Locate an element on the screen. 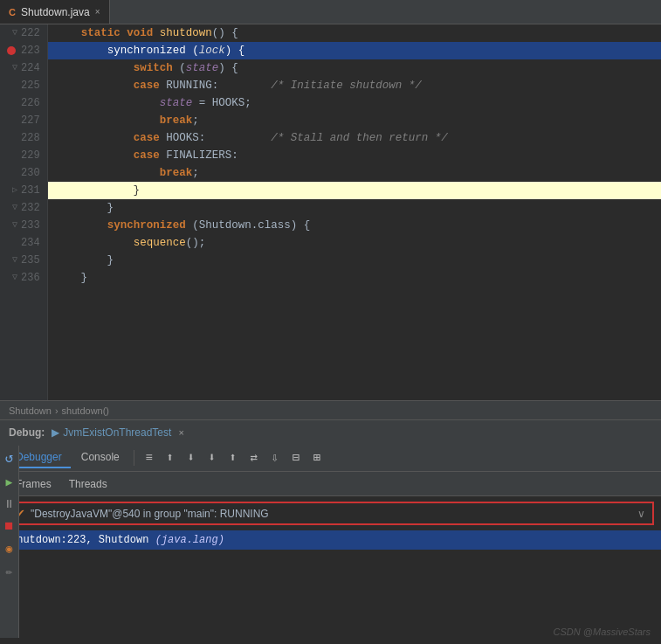 This screenshot has width=661, height=644. fold-icon-233: ▽ is located at coordinates (15, 225).